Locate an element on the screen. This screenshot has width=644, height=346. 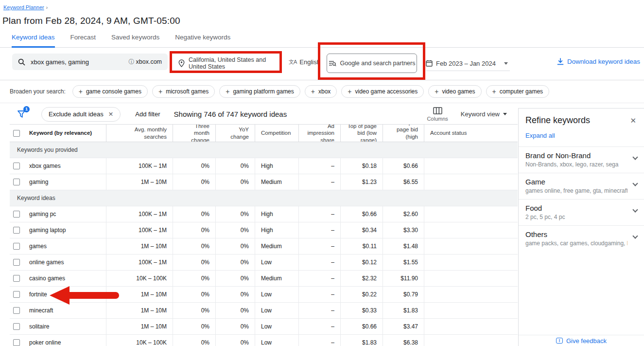
page-title: Plan from Feb 28, 2024, 9 AM, GMT-05:00 is located at coordinates (323, 21).